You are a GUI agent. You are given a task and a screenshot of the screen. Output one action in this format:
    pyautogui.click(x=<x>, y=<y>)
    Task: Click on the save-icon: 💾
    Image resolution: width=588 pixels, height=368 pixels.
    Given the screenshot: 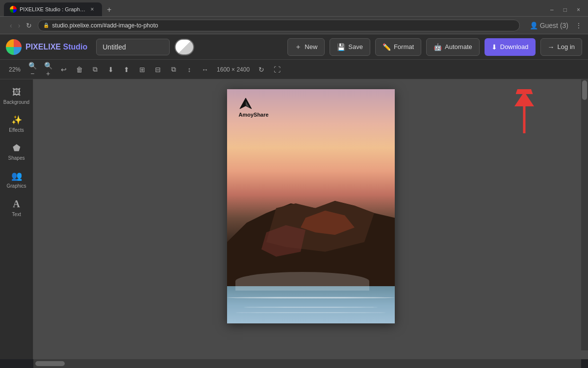 What is the action you would take?
    pyautogui.click(x=341, y=47)
    